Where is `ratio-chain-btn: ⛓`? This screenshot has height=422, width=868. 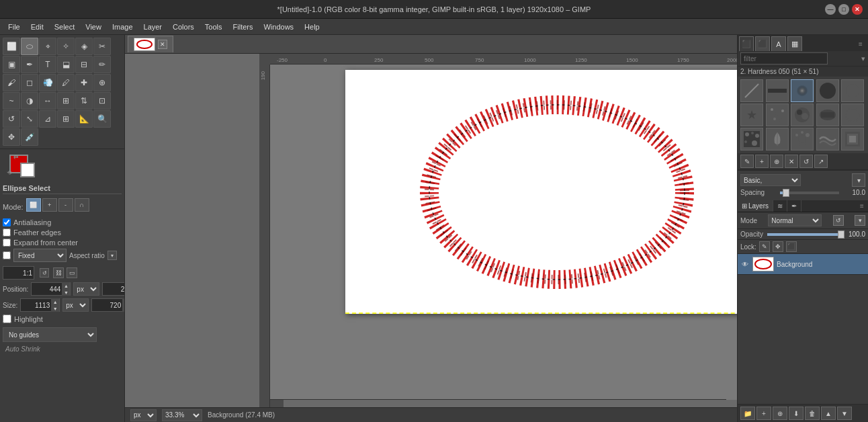 ratio-chain-btn: ⛓ is located at coordinates (58, 273).